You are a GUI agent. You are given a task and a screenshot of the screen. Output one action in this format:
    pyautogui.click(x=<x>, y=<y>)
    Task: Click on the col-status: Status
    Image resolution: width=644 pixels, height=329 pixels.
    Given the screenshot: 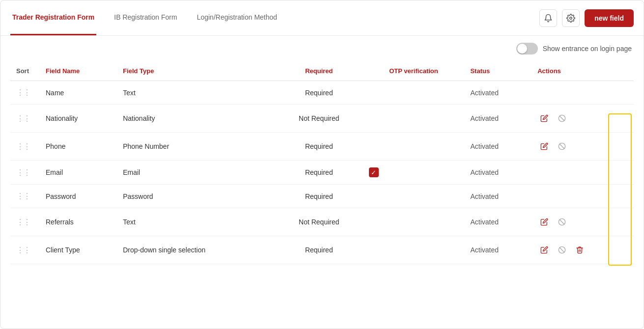 What is the action you would take?
    pyautogui.click(x=498, y=71)
    